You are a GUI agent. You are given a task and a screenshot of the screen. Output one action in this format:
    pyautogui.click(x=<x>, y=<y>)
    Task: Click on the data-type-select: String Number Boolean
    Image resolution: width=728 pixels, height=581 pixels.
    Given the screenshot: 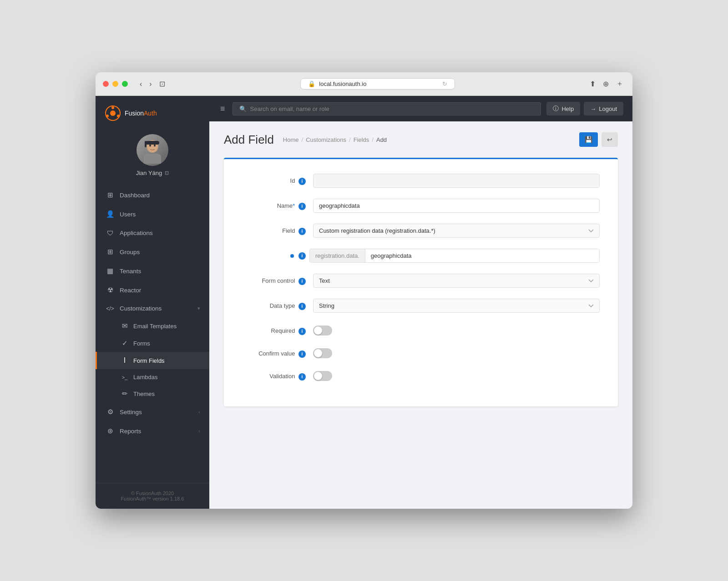 What is the action you would take?
    pyautogui.click(x=456, y=306)
    